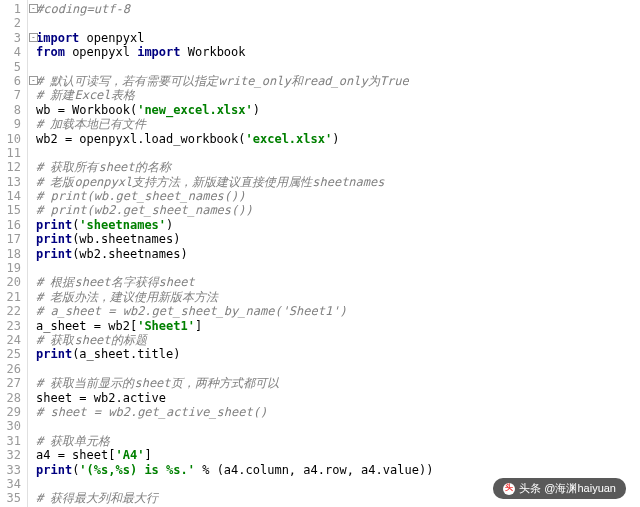 The image size is (640, 507). What do you see at coordinates (12, 369) in the screenshot?
I see `line-number: 26` at bounding box center [12, 369].